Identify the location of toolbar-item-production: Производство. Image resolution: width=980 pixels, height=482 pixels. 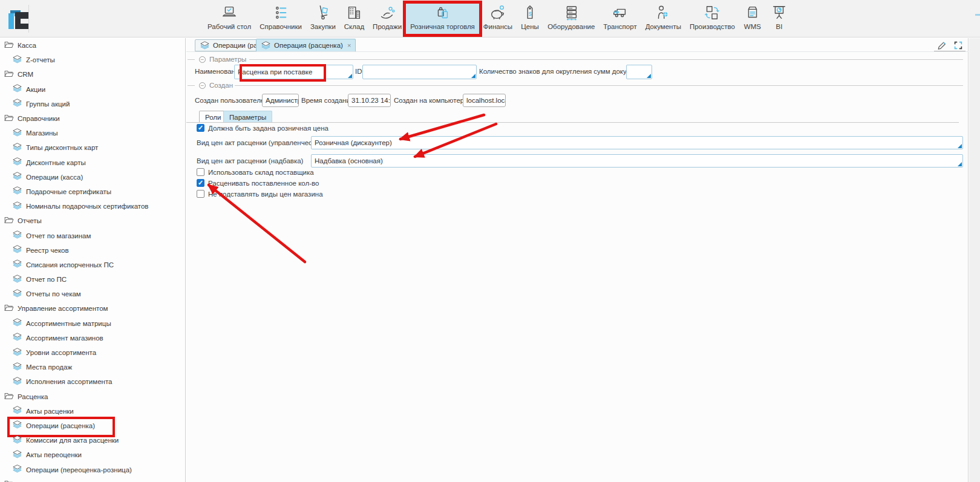
(713, 19).